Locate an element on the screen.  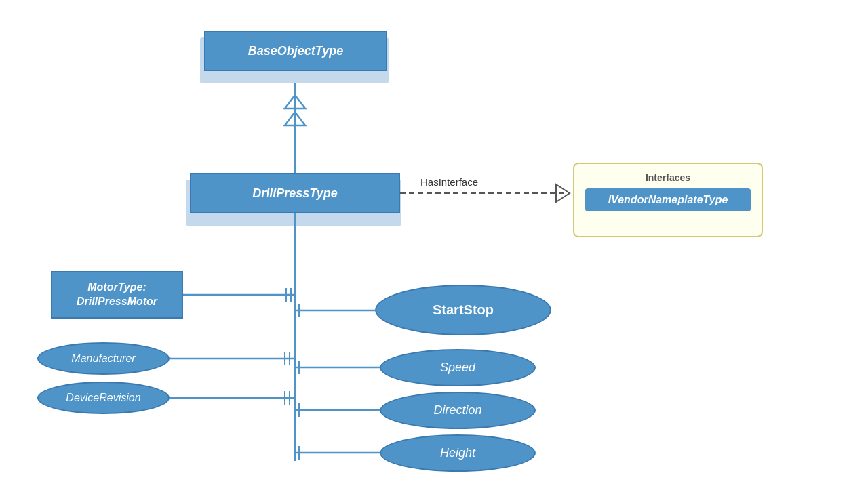
height-label: Height is located at coordinates (458, 453).